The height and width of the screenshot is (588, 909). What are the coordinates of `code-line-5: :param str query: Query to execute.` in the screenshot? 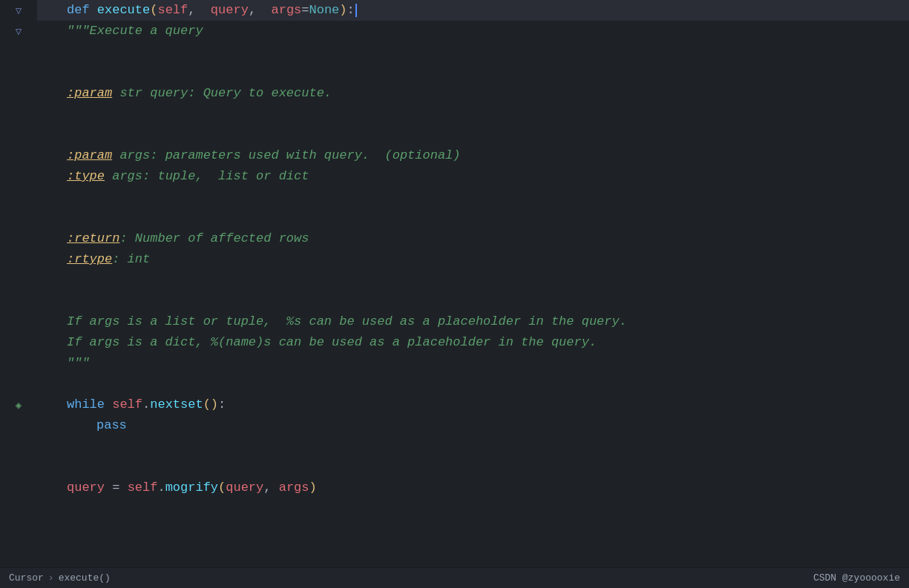 It's located at (473, 93).